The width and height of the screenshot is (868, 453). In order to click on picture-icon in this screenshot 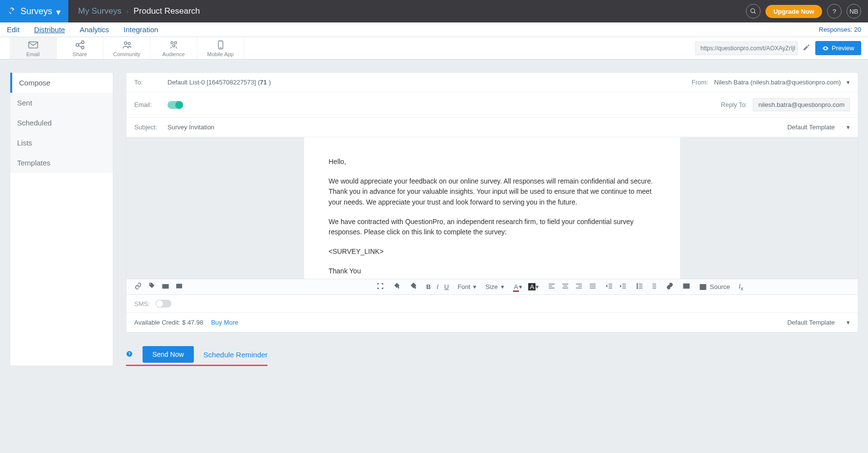, I will do `click(686, 286)`.